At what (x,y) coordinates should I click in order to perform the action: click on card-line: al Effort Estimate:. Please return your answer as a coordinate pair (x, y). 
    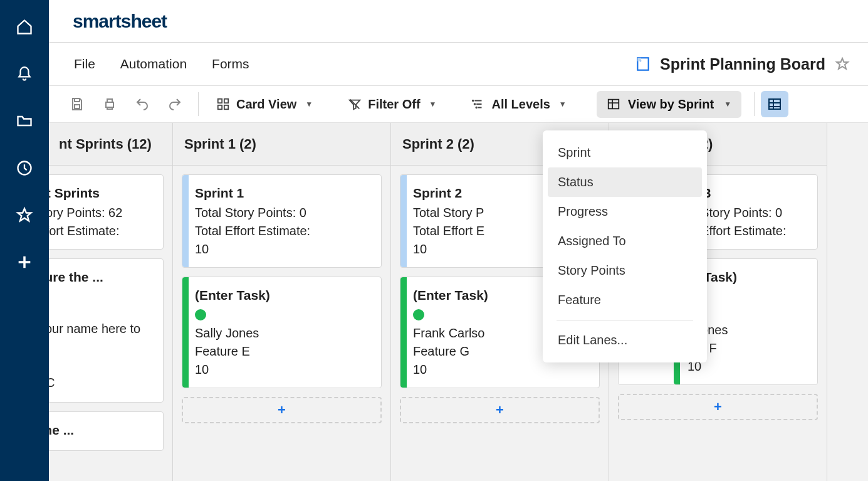
    Looking at the image, I should click on (101, 231).